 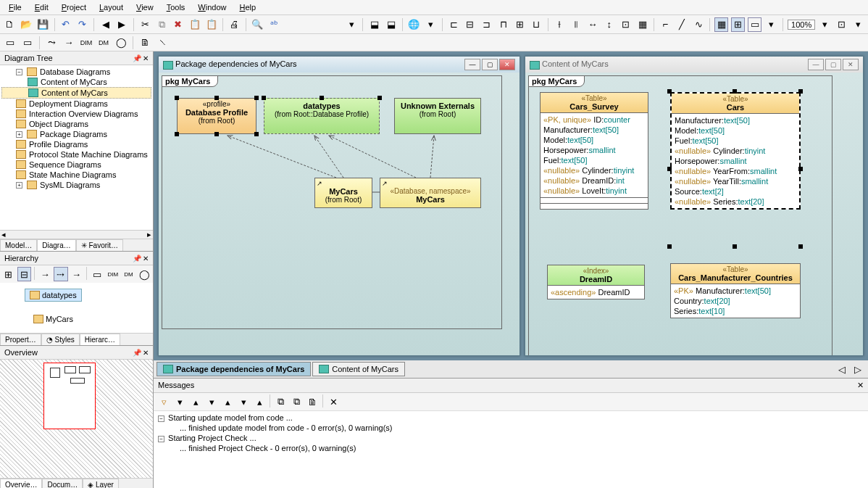 What do you see at coordinates (144, 274) in the screenshot?
I see `h-tool9-icon: ◯` at bounding box center [144, 274].